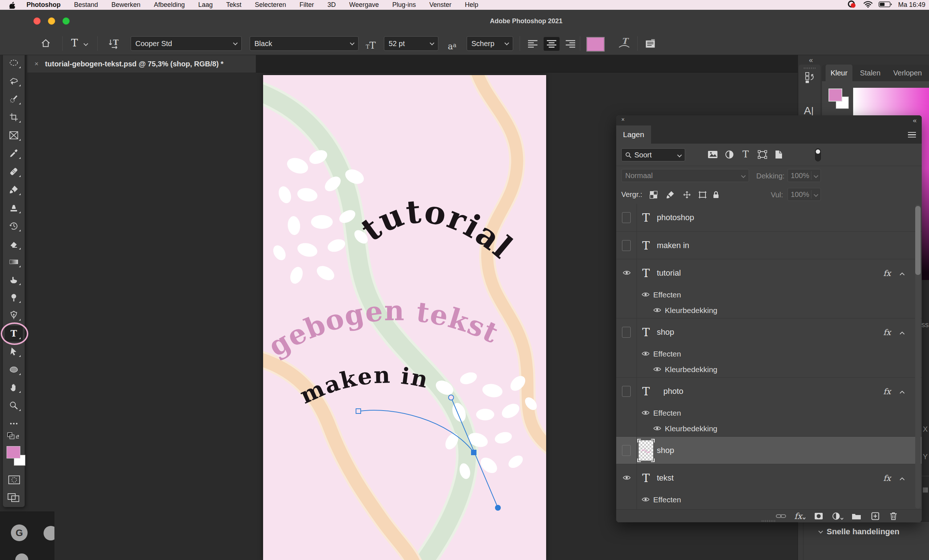  Describe the element at coordinates (769, 391) in the screenshot. I see `layer-row-photo: Tphotofx` at that location.